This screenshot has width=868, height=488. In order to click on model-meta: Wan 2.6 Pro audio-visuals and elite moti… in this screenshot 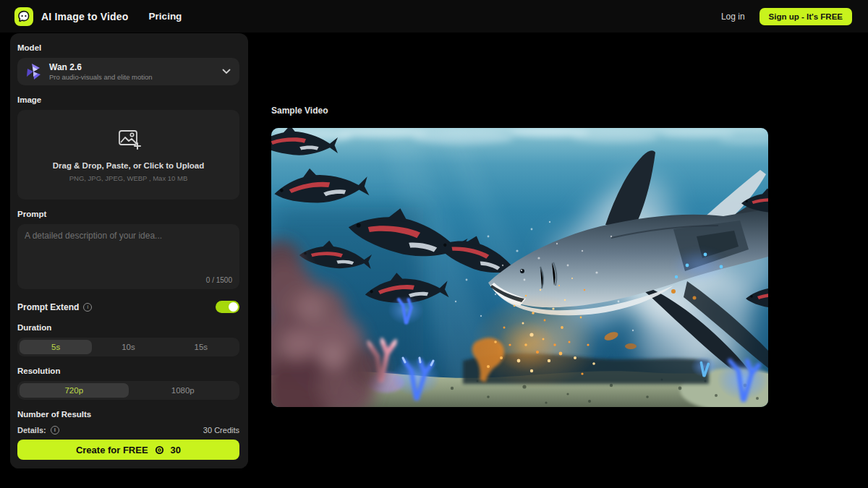, I will do `click(132, 72)`.